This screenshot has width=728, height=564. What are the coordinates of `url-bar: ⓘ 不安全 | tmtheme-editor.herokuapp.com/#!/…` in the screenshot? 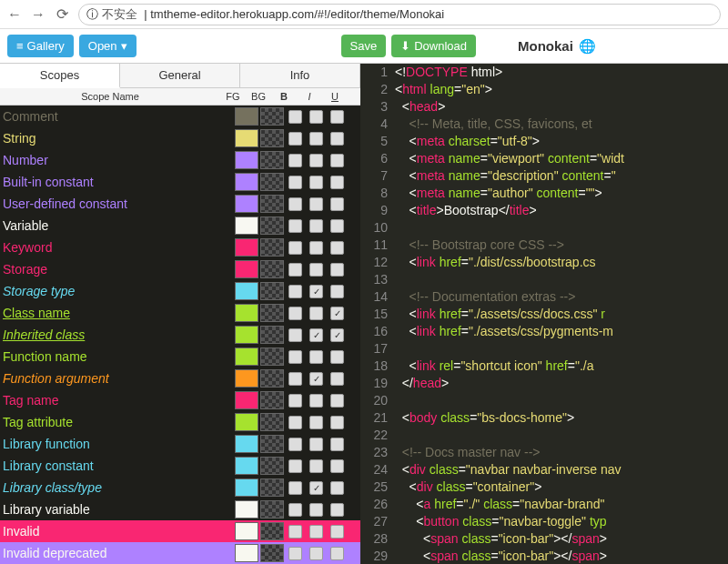 It's located at (399, 15).